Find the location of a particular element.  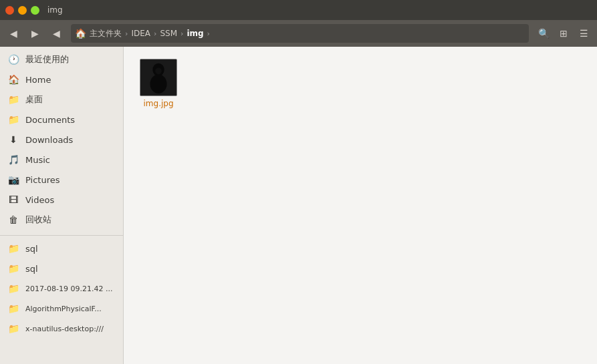

sidebar-label-videos: Videos is located at coordinates (40, 200).